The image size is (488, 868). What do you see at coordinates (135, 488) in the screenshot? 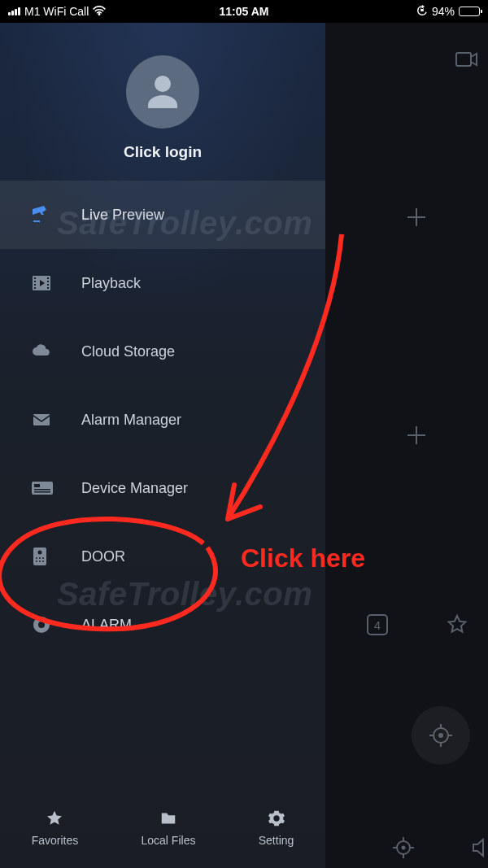
I see `menu-label: Device Manager` at bounding box center [135, 488].